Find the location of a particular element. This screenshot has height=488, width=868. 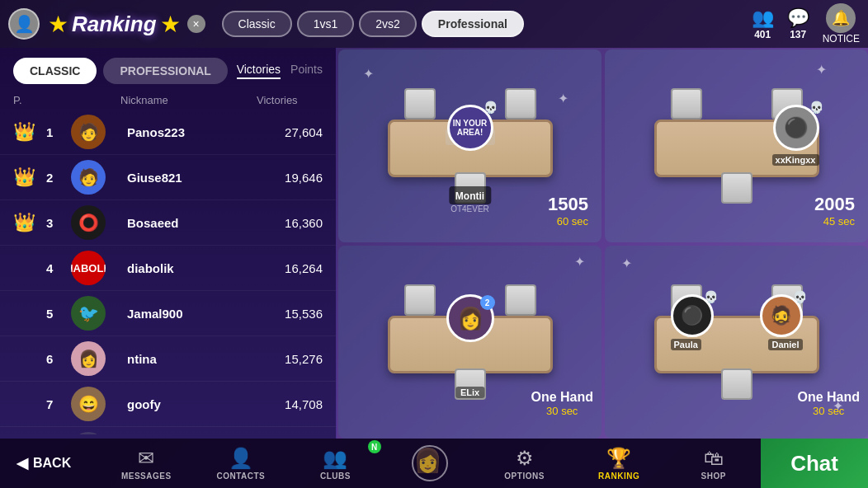

social-button: 💬 137 is located at coordinates (799, 24).